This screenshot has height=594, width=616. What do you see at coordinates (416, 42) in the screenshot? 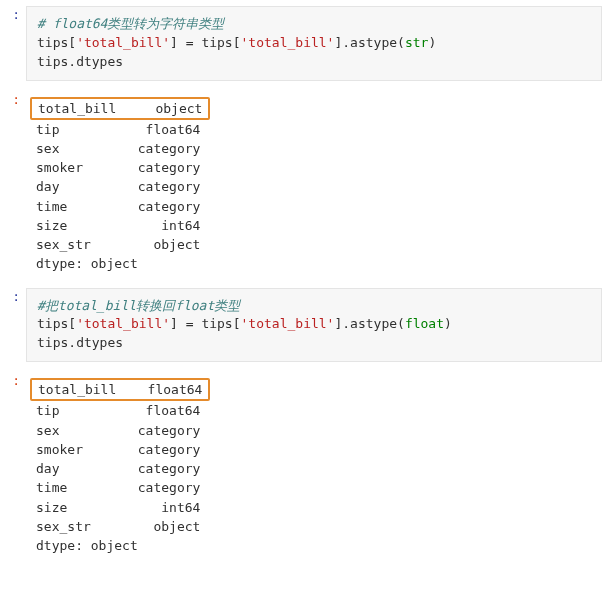
I see `code-tok: str` at bounding box center [416, 42].